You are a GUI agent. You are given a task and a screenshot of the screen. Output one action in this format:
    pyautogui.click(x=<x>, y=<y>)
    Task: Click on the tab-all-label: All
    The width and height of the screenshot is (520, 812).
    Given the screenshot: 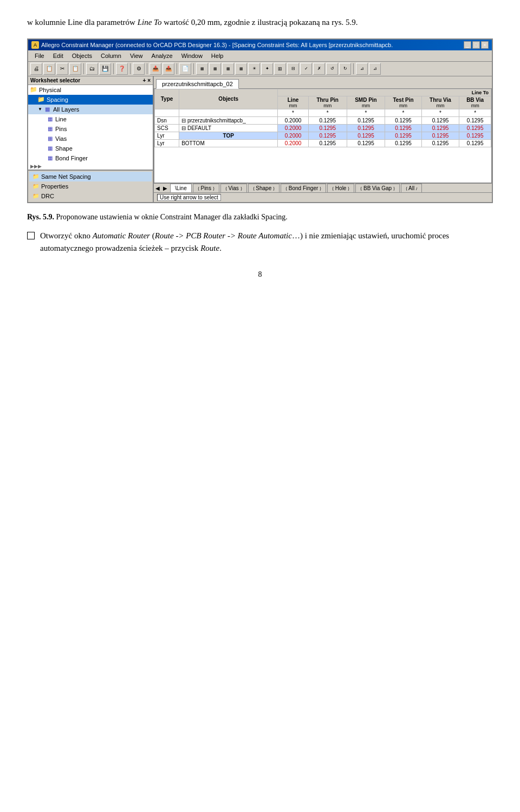 What is the action you would take?
    pyautogui.click(x=412, y=189)
    